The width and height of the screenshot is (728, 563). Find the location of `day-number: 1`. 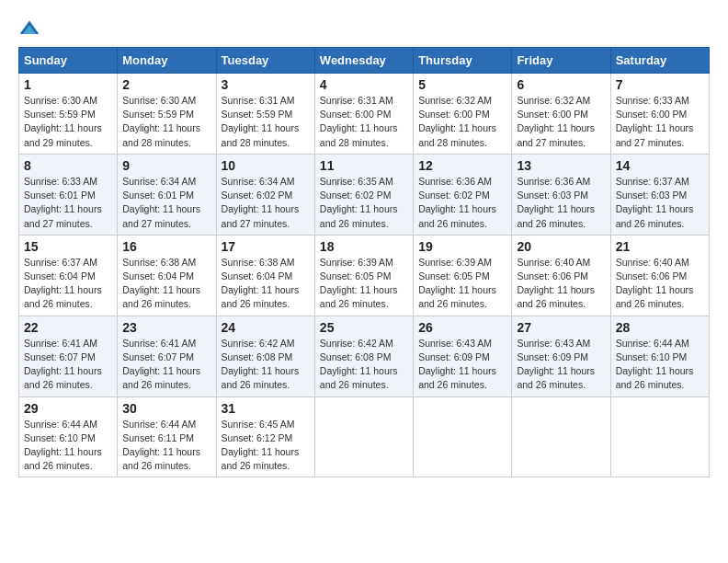

day-number: 1 is located at coordinates (68, 85).